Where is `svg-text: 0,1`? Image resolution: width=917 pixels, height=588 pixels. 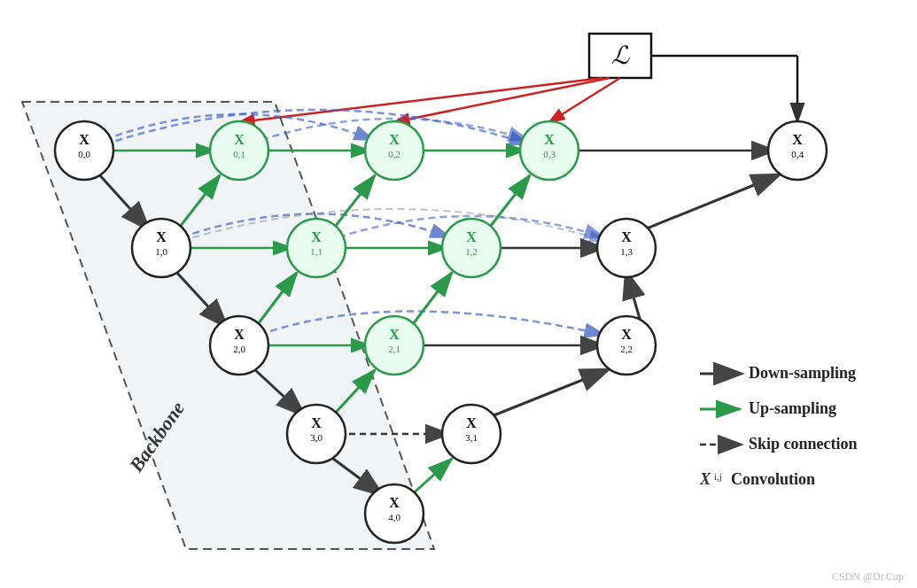
svg-text: 0,1 is located at coordinates (239, 154).